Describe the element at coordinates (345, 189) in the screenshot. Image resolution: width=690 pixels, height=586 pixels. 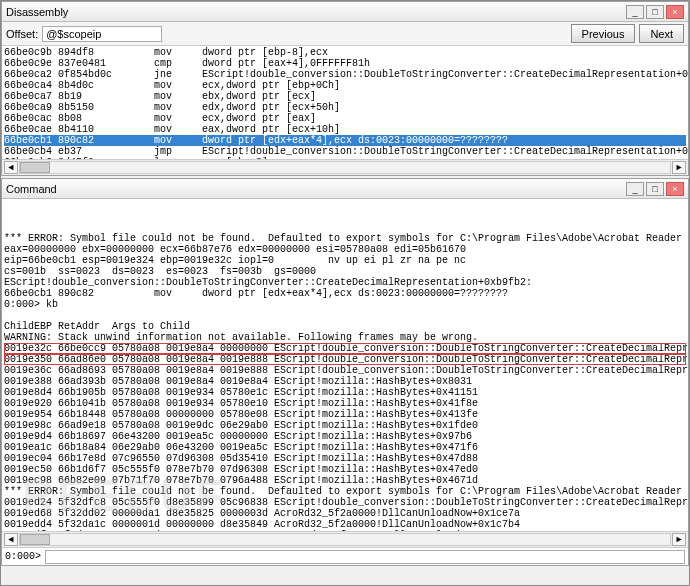
I see `command-titlebar: Command _ □ ×` at that location.